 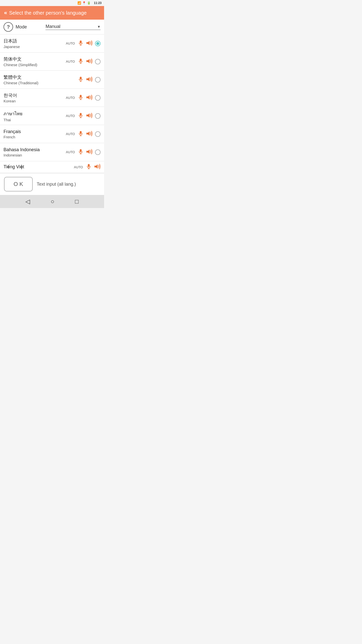 I want to click on status-bar: 📶 📍 🔋 11:23, so click(x=52, y=3).